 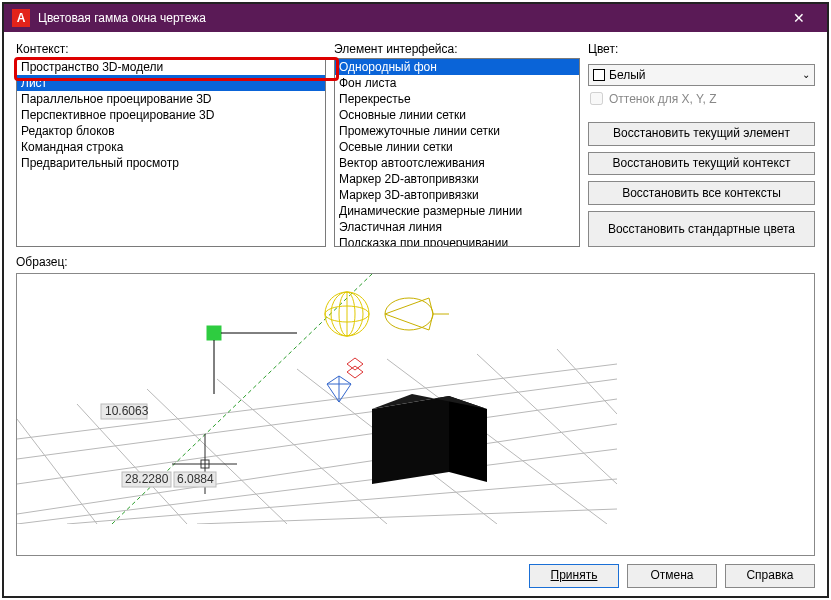 What do you see at coordinates (171, 144) in the screenshot?
I see `context-column: Контекст: Пространство 3D-моделиЛистПара…` at bounding box center [171, 144].